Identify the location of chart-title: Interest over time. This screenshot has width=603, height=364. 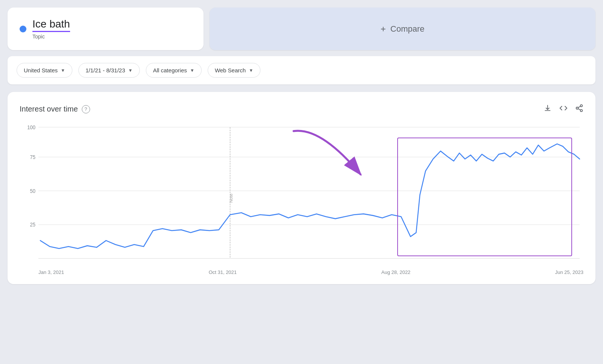
(49, 109).